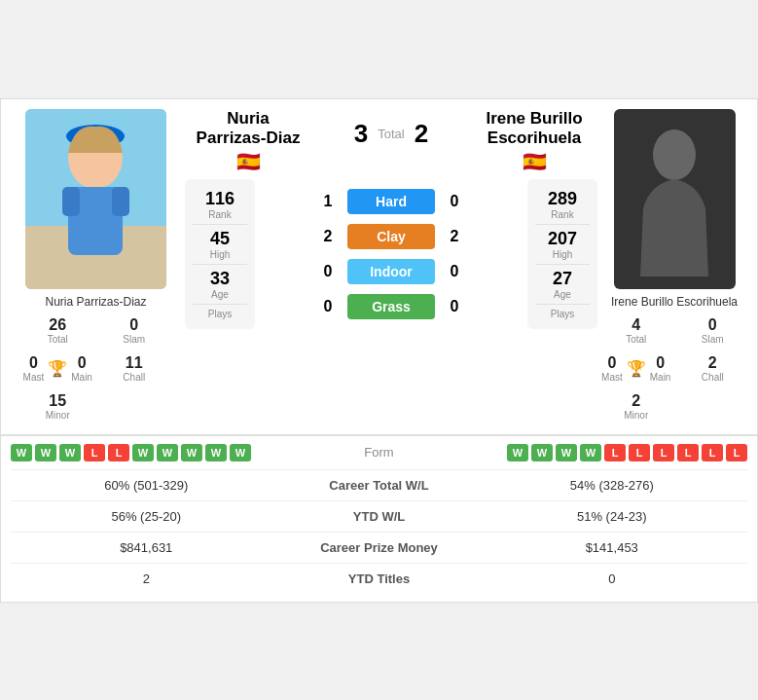  Describe the element at coordinates (636, 331) in the screenshot. I see `player2-total: 4 Total` at that location.